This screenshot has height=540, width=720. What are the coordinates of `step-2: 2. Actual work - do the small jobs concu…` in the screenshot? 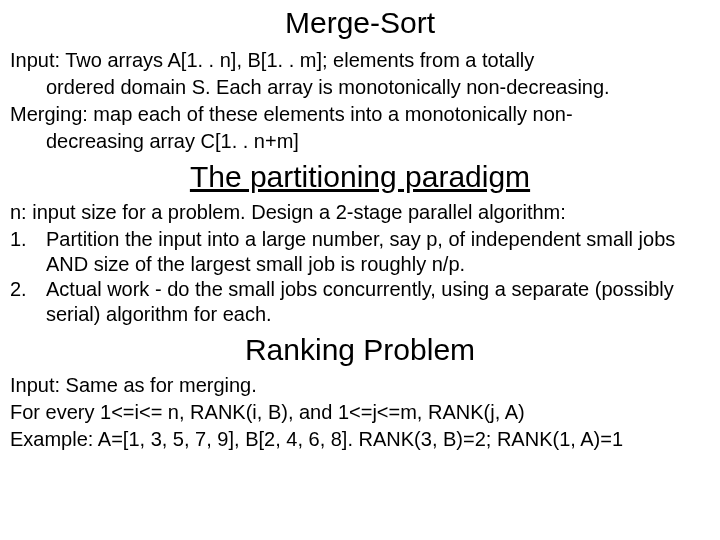 It's located at (360, 302).